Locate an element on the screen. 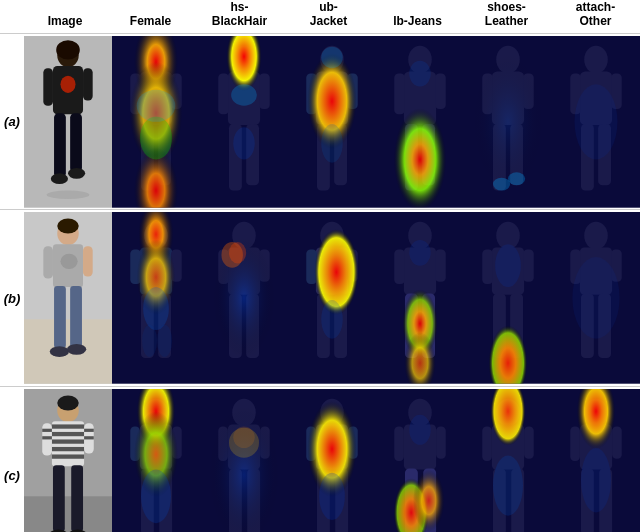  heatmap-a-jeans is located at coordinates (420, 122).